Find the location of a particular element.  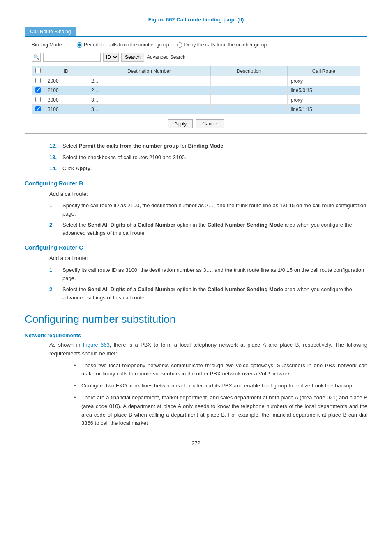

cancel-button: Cancel is located at coordinates (210, 124).